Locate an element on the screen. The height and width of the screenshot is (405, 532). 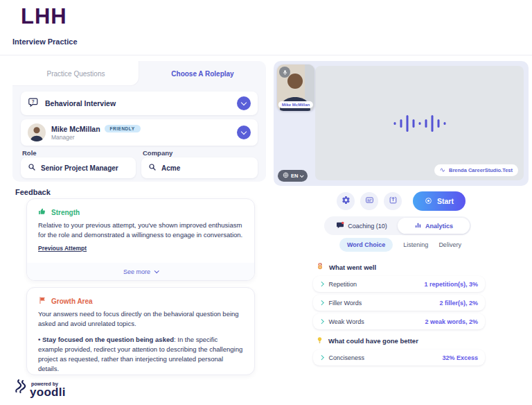
metric-row-repetition: Repetition 1 repetition(s), 3% is located at coordinates (399, 284).